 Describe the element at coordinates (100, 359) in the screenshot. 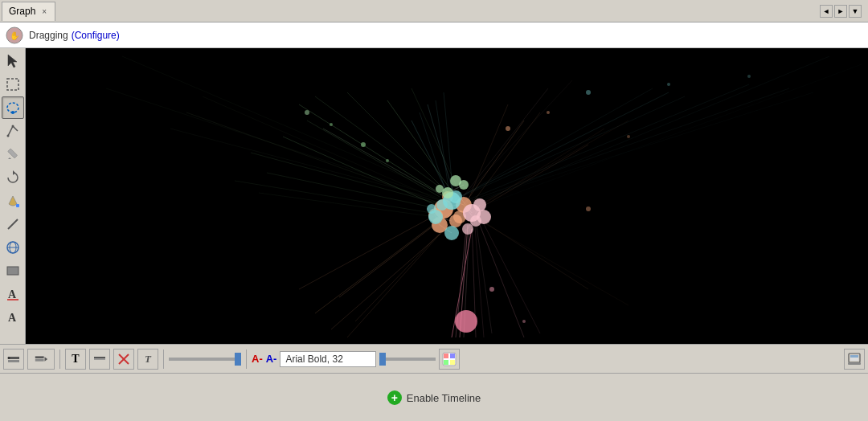

I see `strikethrough-button` at that location.